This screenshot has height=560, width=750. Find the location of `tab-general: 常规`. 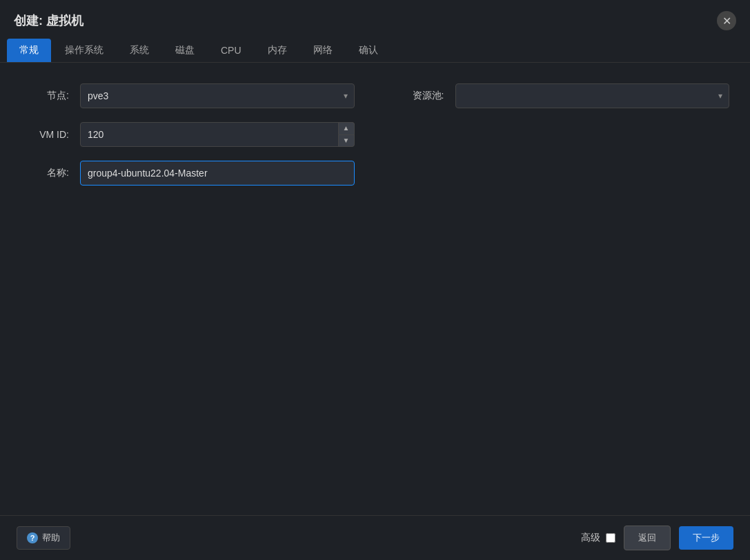

tab-general: 常规 is located at coordinates (29, 50).